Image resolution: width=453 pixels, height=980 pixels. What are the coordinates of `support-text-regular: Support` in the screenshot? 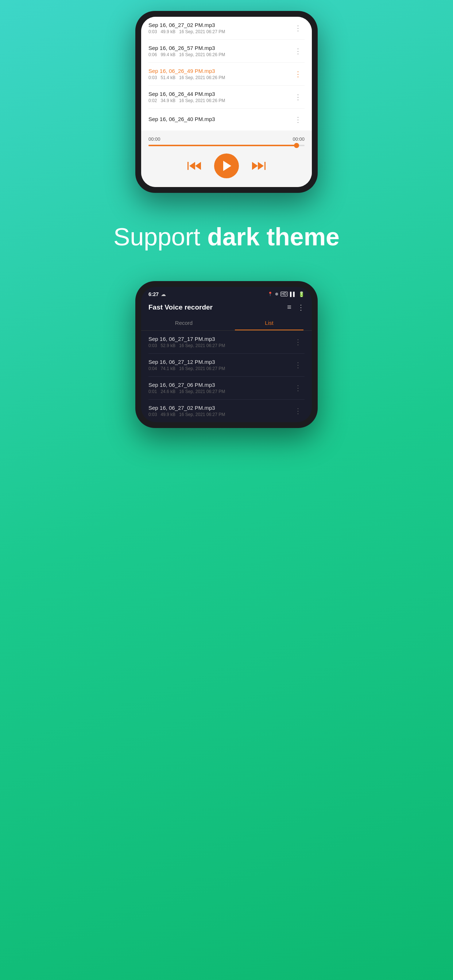 It's located at (160, 237).